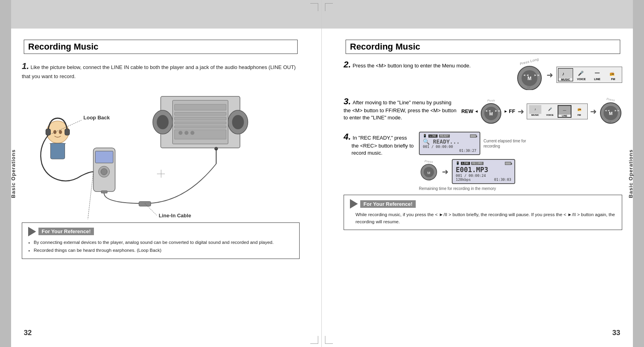  What do you see at coordinates (400, 109) in the screenshot?
I see `step3-text: 3. After moving to the "Line" menu by pu…` at bounding box center [400, 109].